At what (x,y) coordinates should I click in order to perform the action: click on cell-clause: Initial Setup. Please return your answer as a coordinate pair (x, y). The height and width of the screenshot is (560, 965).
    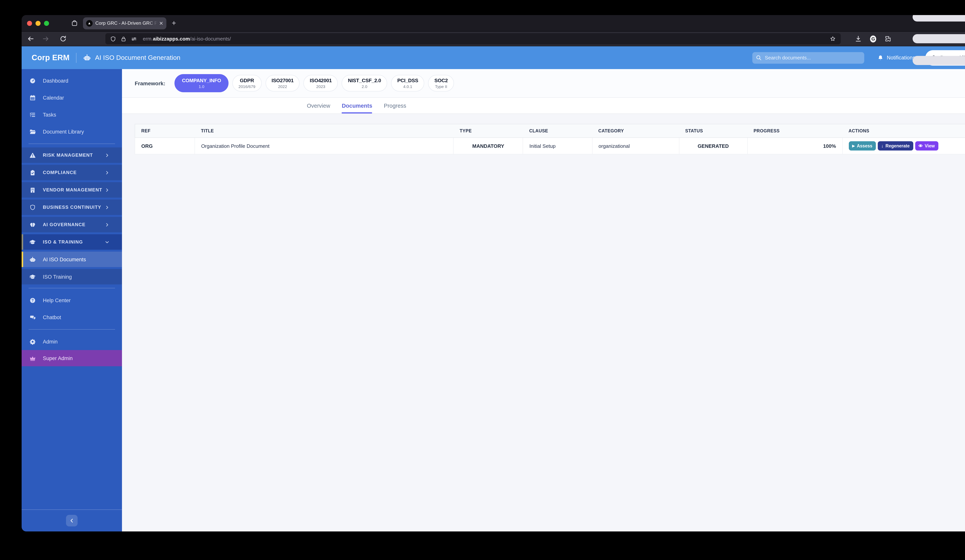
    Looking at the image, I should click on (558, 146).